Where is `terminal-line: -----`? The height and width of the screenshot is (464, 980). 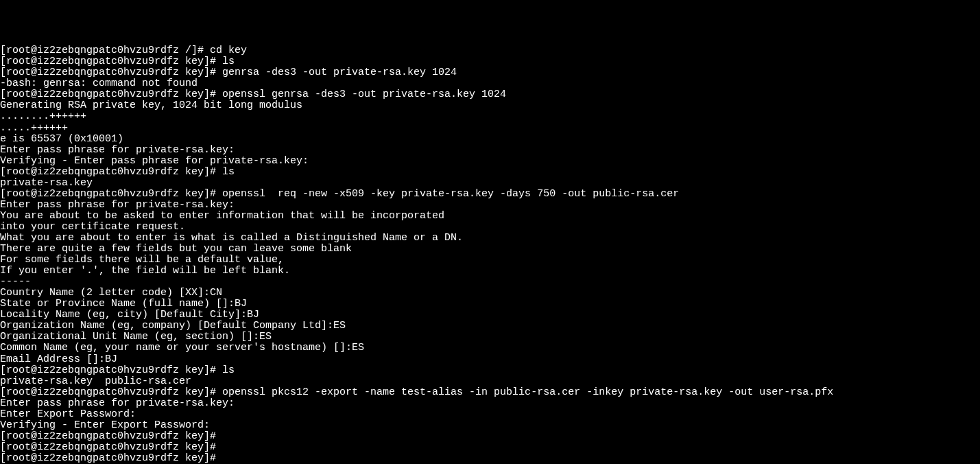
terminal-line: ----- is located at coordinates (490, 282).